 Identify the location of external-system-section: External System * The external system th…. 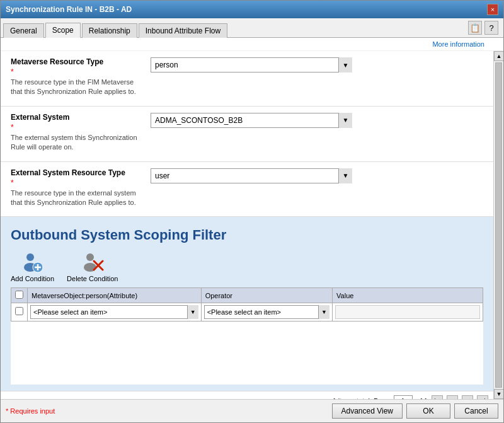
(247, 134).